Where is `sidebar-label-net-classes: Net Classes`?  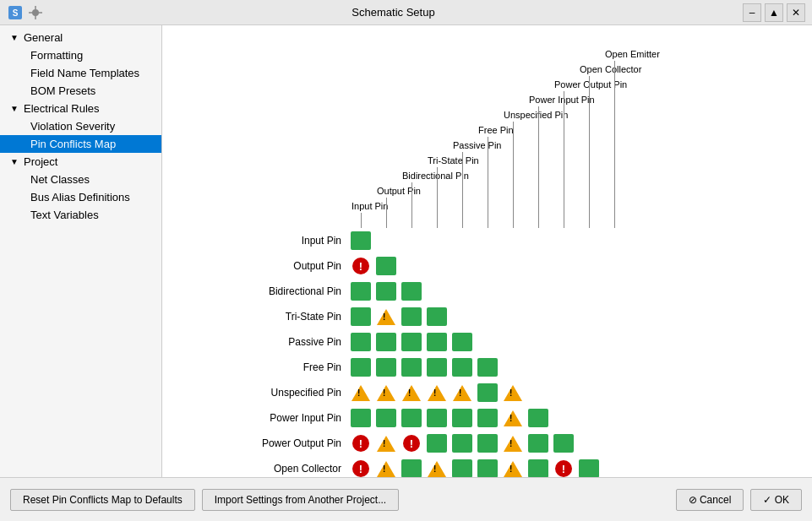 sidebar-label-net-classes: Net Classes is located at coordinates (60, 179).